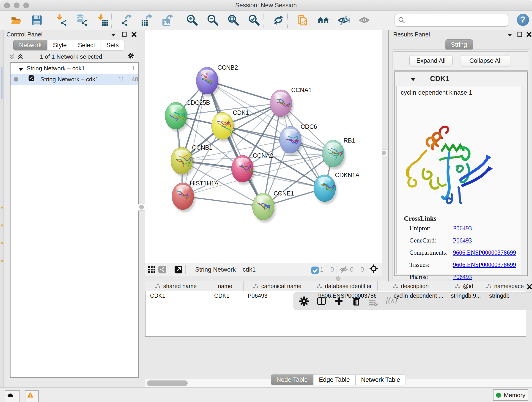 The height and width of the screenshot is (402, 532). I want to click on refresh-layout-icon, so click(279, 20).